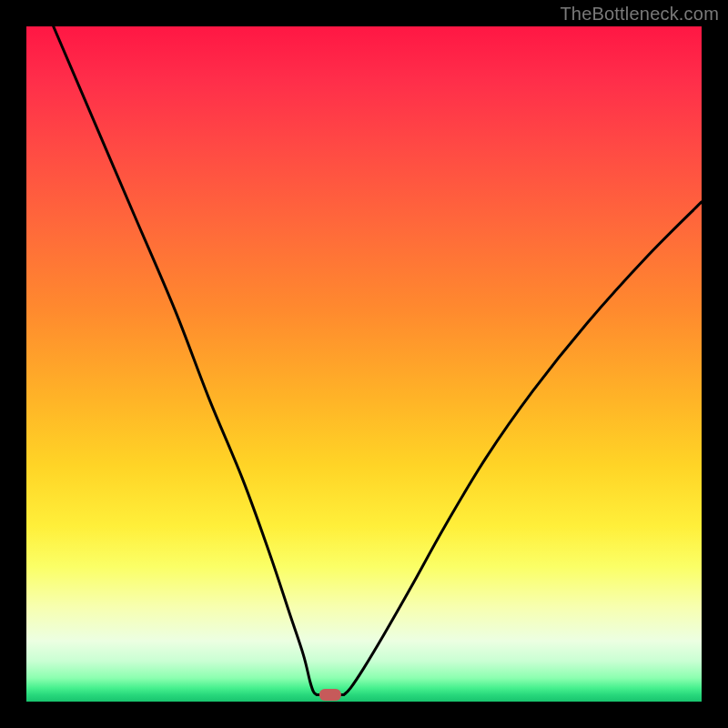 The image size is (728, 728). I want to click on watermark-text: TheBottleneck.com, so click(639, 15).